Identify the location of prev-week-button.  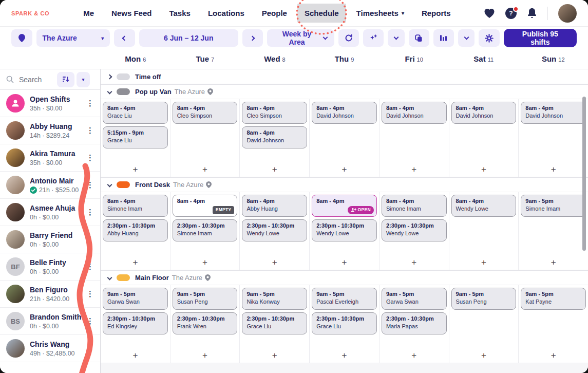
(124, 38).